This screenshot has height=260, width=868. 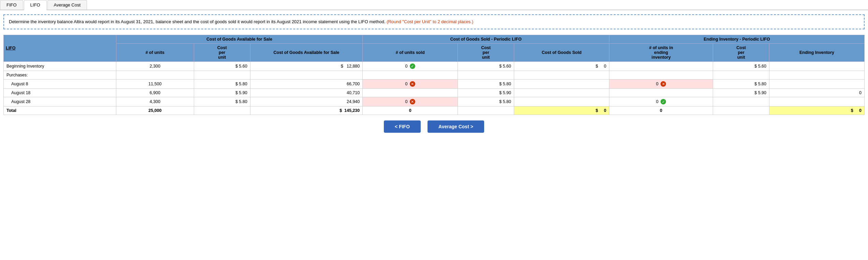 I want to click on cell-sold-aug18, so click(x=410, y=93).